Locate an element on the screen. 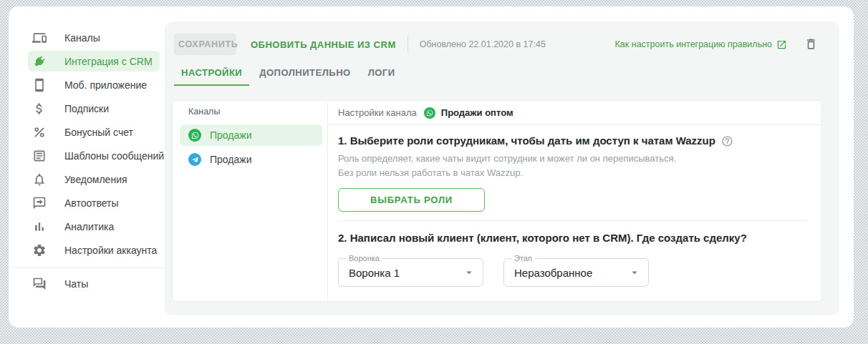  save-button: СОХРАНИТЬ is located at coordinates (205, 44).